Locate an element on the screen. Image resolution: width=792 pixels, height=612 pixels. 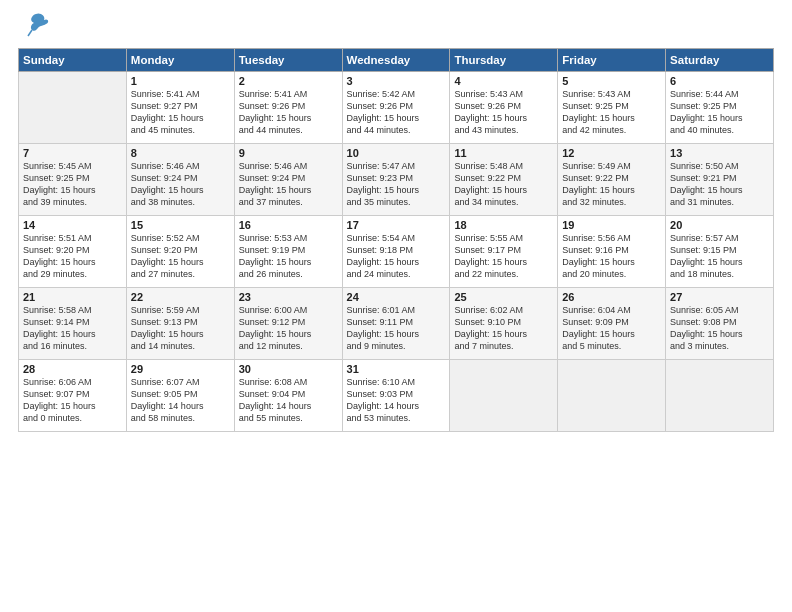
calendar-cell: 17Sunrise: 5:54 AM Sunset: 9:18 PM Dayli… is located at coordinates (396, 252).